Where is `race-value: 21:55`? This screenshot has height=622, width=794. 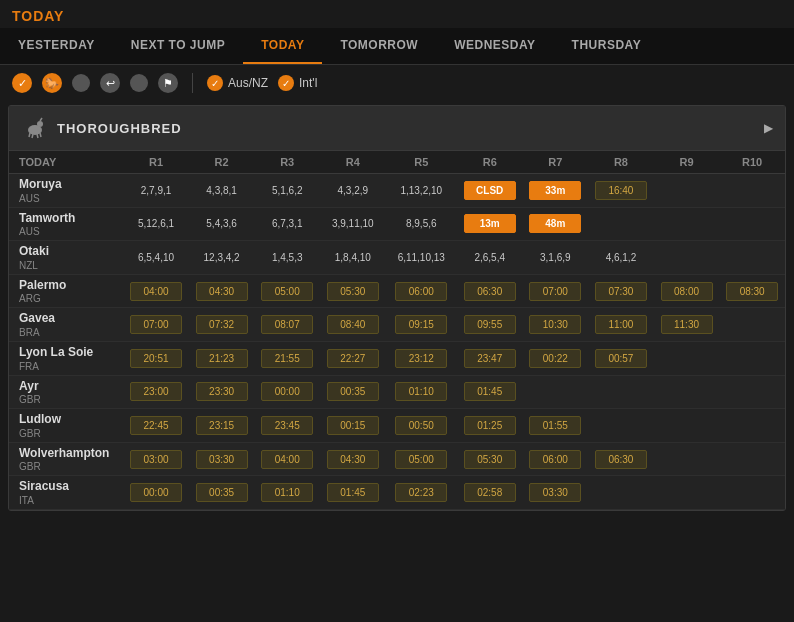
race-value: 21:55 is located at coordinates (287, 358).